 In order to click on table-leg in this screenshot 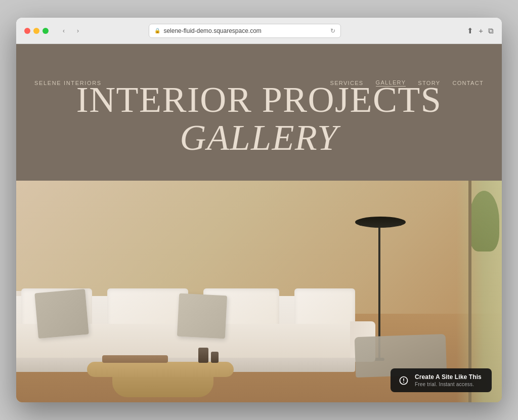, I will do `click(163, 386)`.